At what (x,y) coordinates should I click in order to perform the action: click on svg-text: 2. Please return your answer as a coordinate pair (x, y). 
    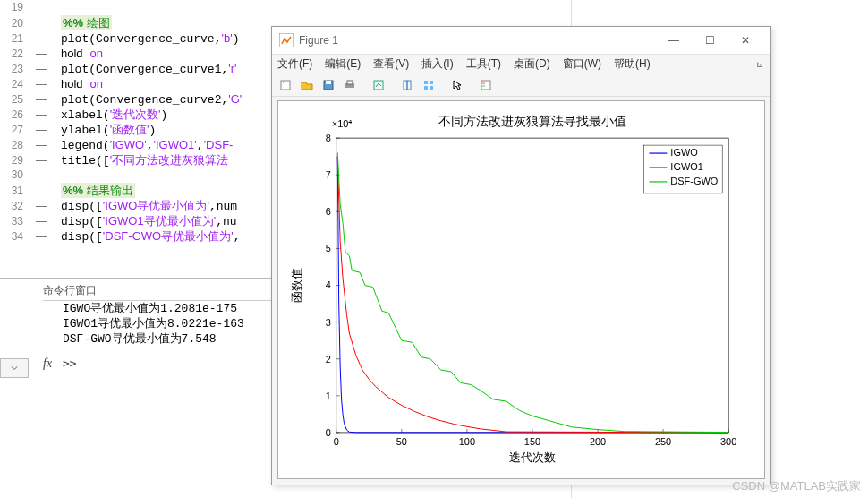
    Looking at the image, I should click on (328, 359).